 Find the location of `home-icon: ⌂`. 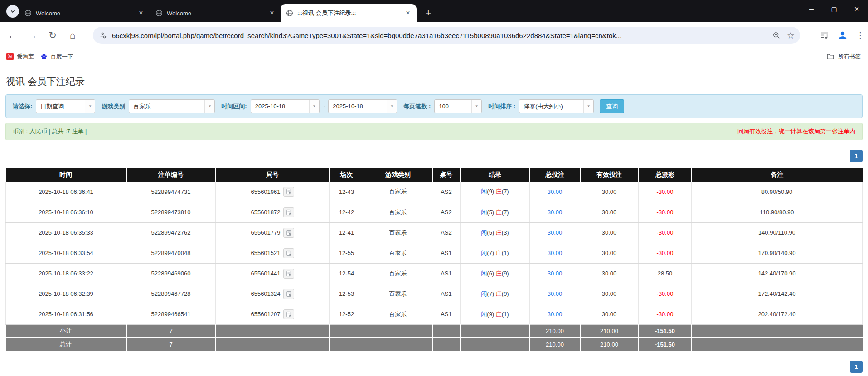

home-icon: ⌂ is located at coordinates (73, 35).